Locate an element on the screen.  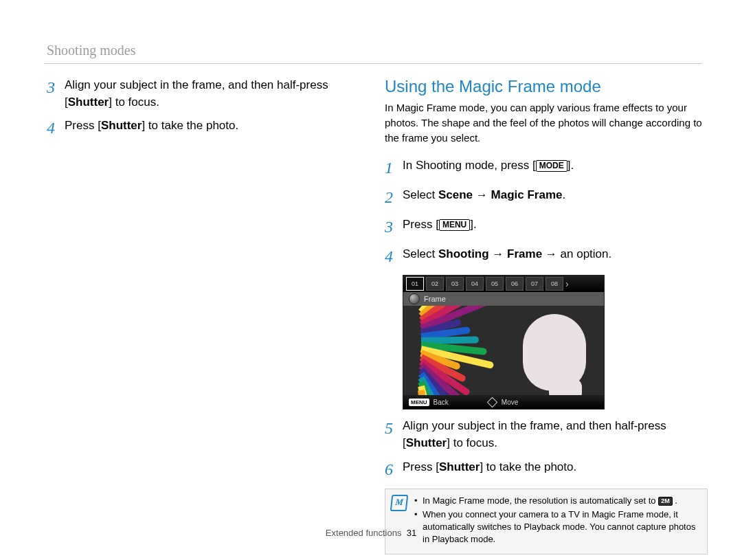
camera-thumb: 08 is located at coordinates (554, 284).